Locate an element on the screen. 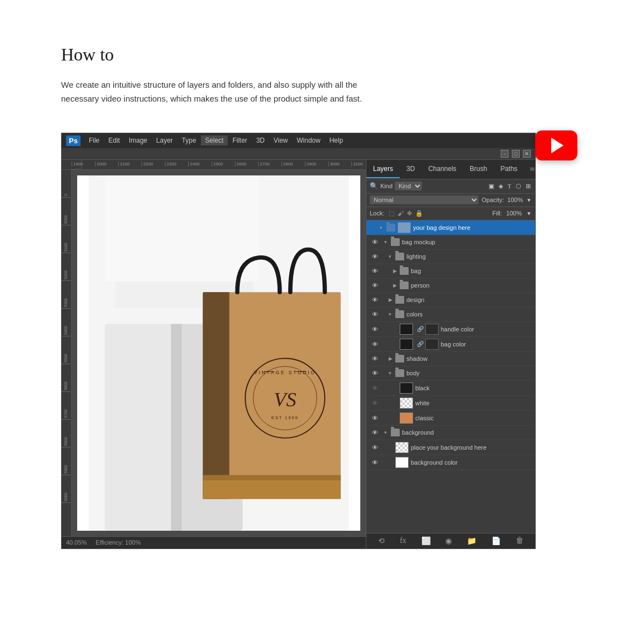 This screenshot has width=644, height=644. close-button: ✕ is located at coordinates (527, 154).